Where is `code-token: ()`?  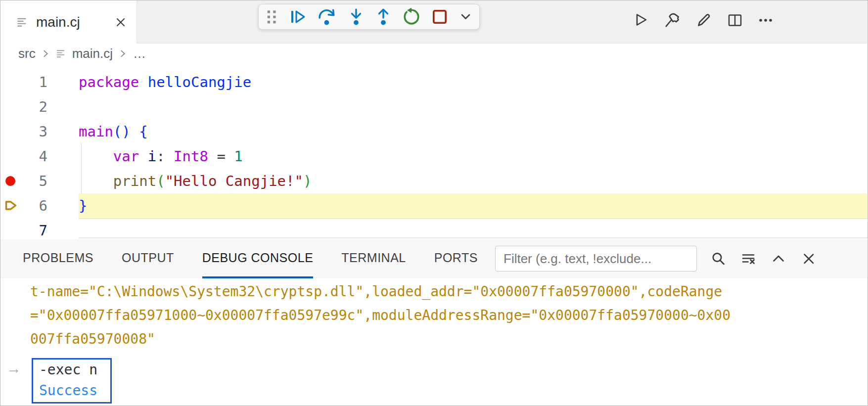 code-token: () is located at coordinates (122, 132).